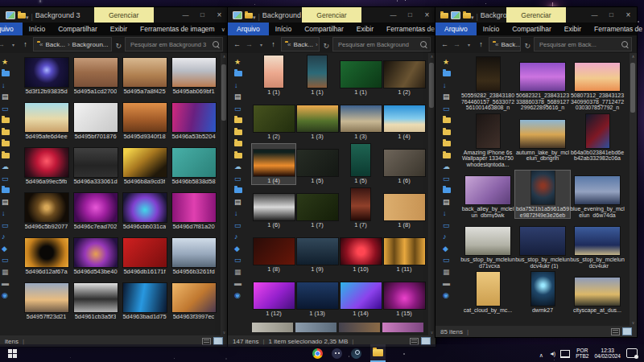 The image size is (644, 362). What do you see at coordinates (47, 121) in the screenshot?
I see `file-item: 5d495afe6d4ee` at bounding box center [47, 121].